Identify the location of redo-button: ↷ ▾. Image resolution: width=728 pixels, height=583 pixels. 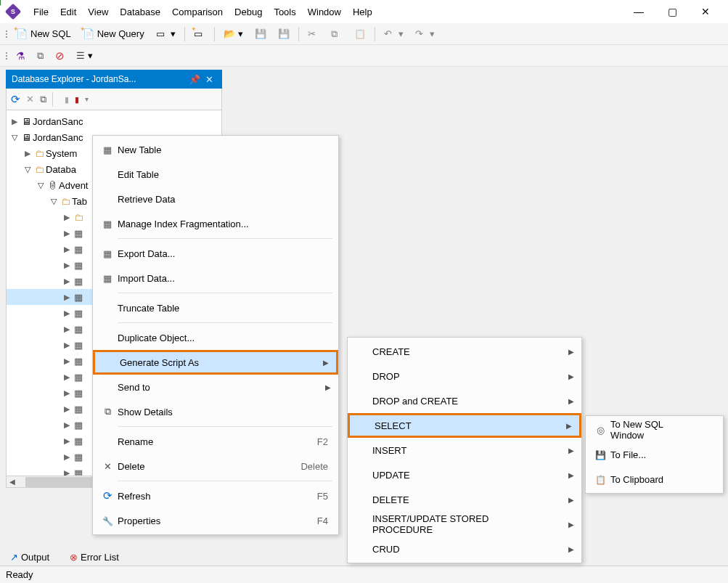
(425, 34).